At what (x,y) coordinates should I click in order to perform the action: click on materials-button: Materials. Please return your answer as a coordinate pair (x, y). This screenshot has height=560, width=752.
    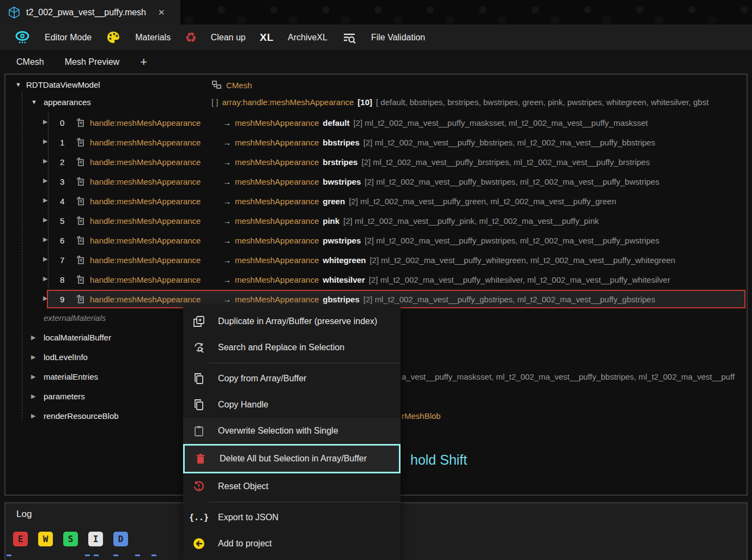
    Looking at the image, I should click on (138, 38).